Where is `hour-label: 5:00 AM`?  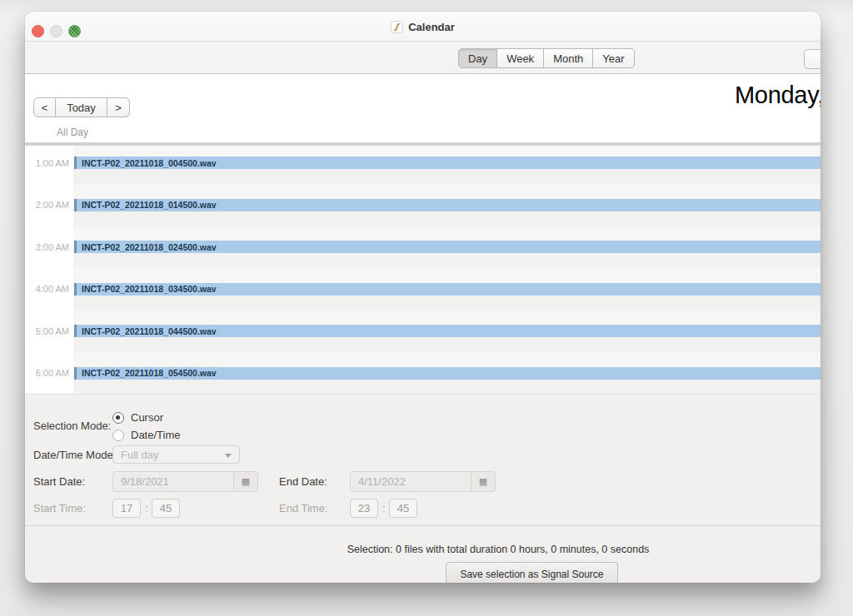
hour-label: 5:00 AM is located at coordinates (48, 331).